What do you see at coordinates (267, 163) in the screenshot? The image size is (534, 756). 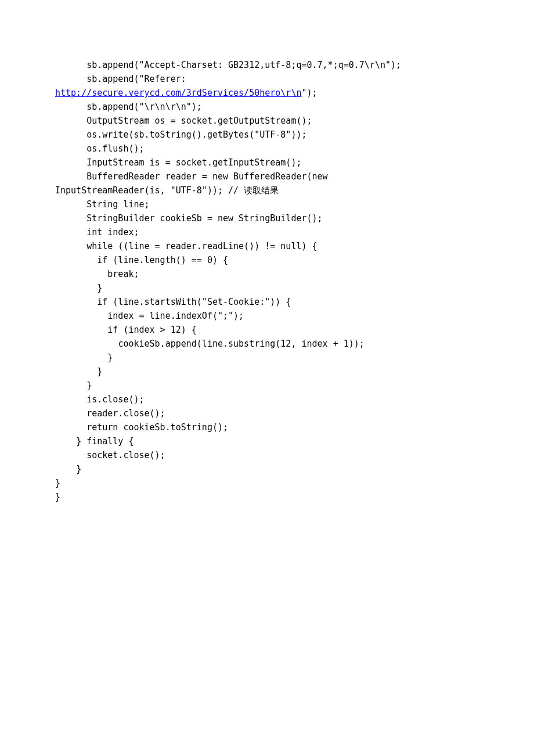 I see `code-line: InputStream is = socket.getInputStream()…` at bounding box center [267, 163].